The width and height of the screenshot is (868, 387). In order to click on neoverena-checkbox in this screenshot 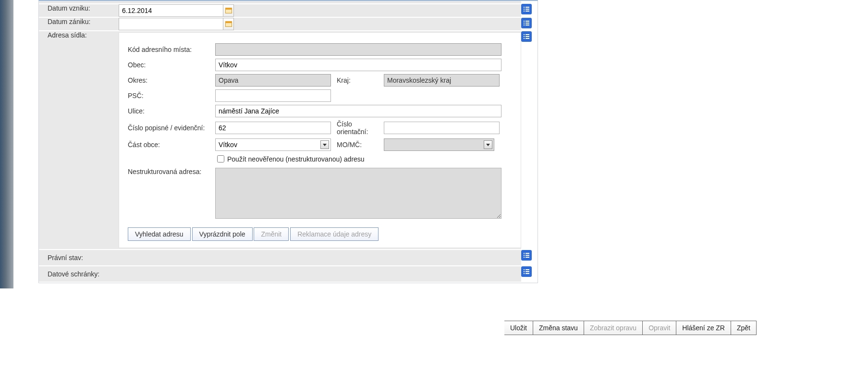, I will do `click(221, 159)`.